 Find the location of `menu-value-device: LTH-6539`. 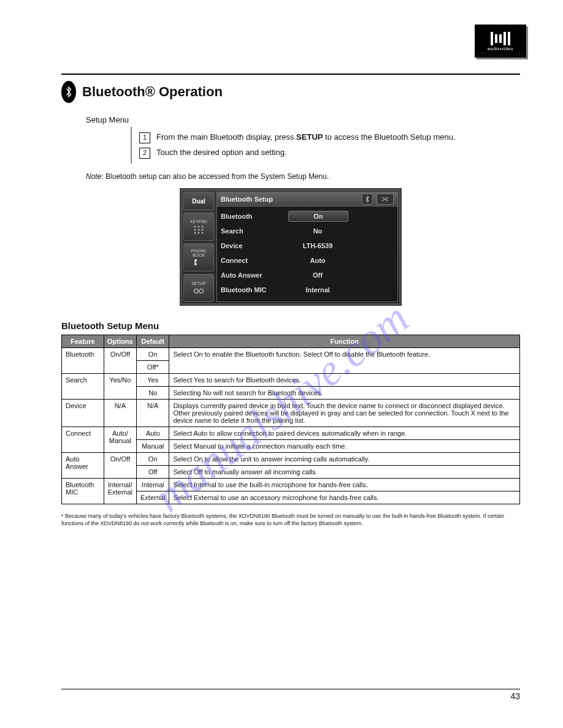

menu-value-device: LTH-6539 is located at coordinates (318, 246).